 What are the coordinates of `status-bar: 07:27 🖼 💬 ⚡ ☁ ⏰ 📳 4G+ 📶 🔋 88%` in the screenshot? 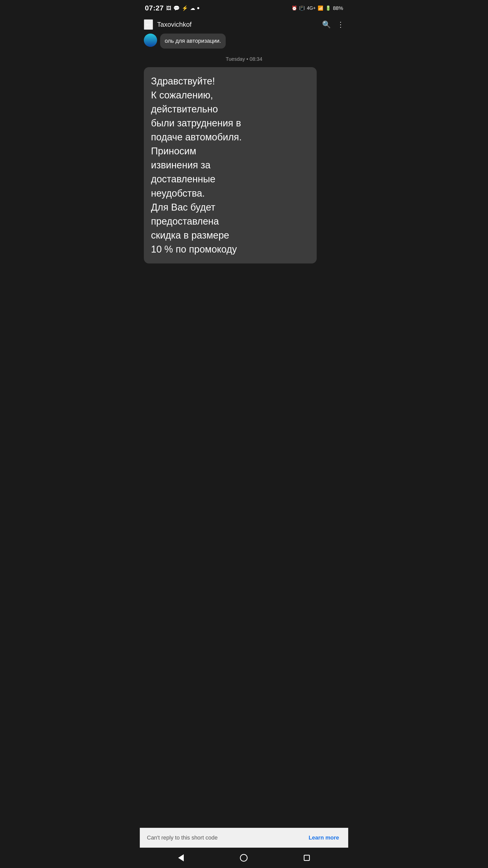 It's located at (244, 7).